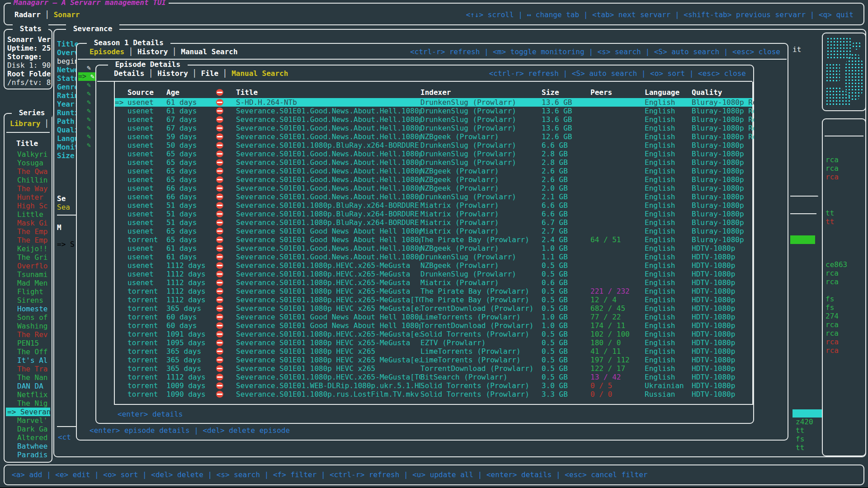  Describe the element at coordinates (668, 92) in the screenshot. I see `column-header: Language` at that location.